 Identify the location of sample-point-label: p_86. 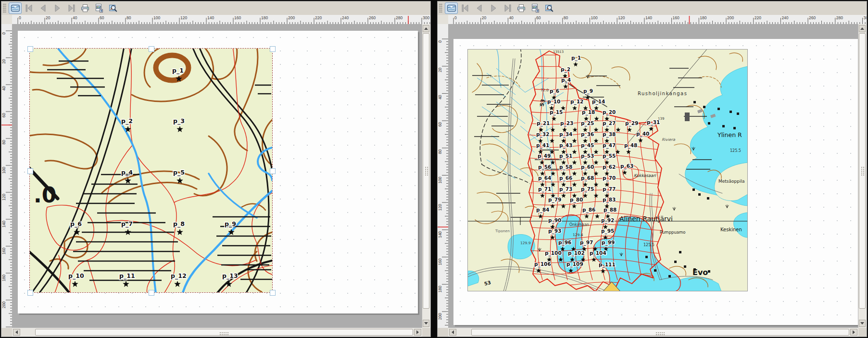
(589, 210).